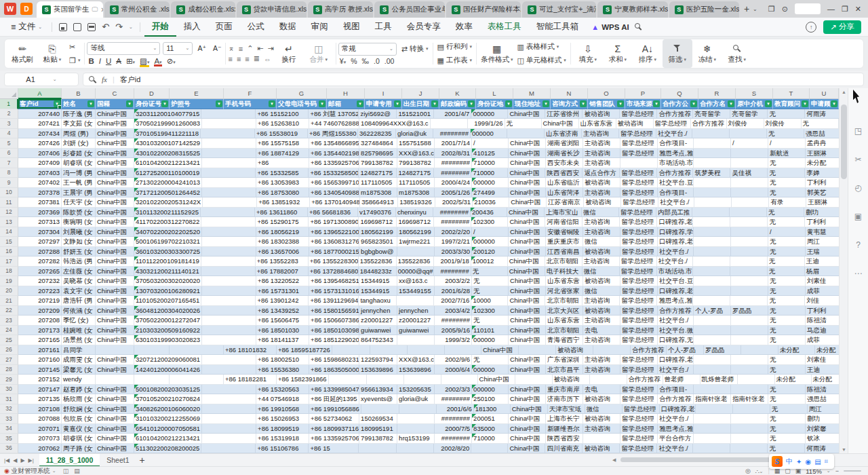 The image size is (868, 475). What do you see at coordinates (837, 471) in the screenshot?
I see `zoom-out-button: −` at bounding box center [837, 471].